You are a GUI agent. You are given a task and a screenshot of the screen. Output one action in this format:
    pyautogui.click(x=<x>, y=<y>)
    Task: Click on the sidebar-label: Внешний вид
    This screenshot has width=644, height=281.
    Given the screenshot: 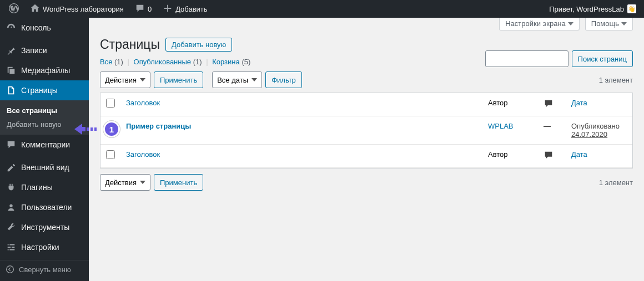 What is the action you would take?
    pyautogui.click(x=46, y=167)
    